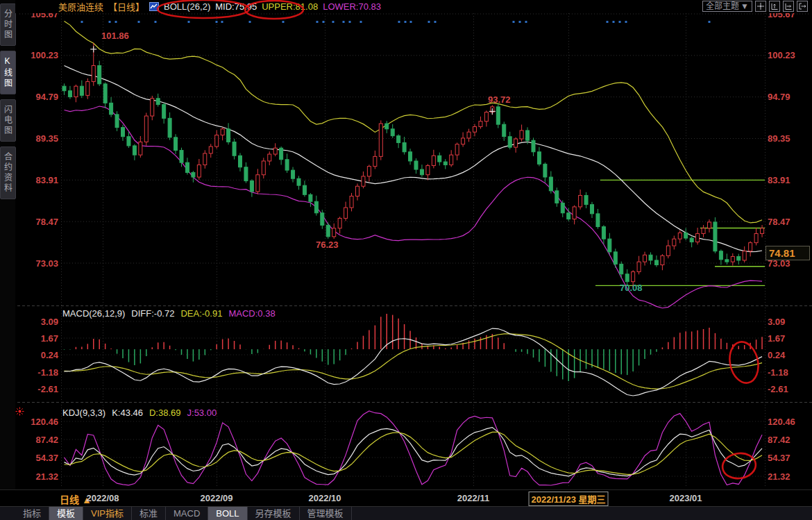  I want to click on date-tick-label: 2022/10, so click(325, 498).